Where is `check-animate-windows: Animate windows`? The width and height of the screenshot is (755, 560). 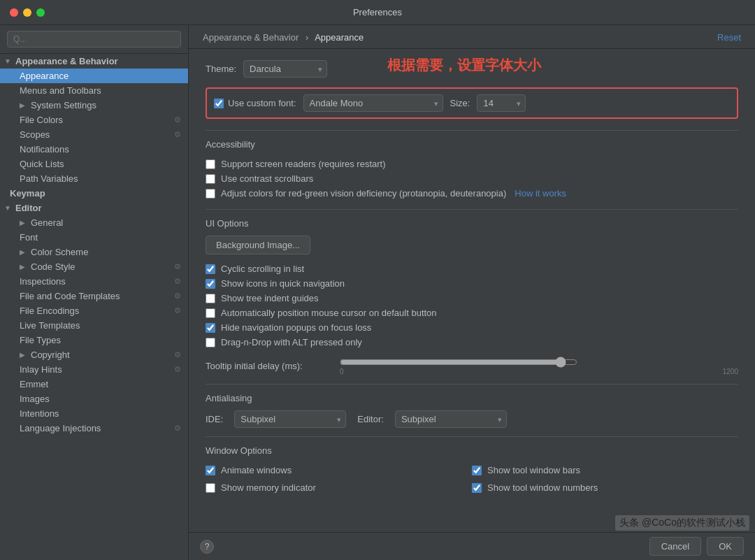 check-animate-windows: Animate windows is located at coordinates (338, 470).